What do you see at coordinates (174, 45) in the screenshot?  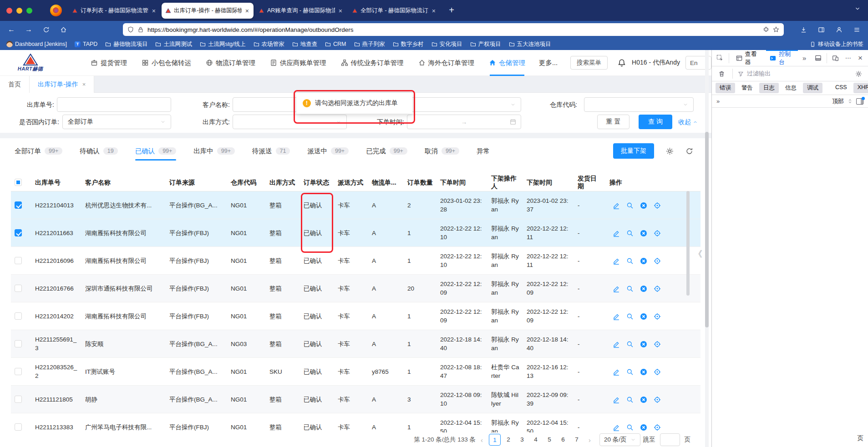 I see `bookmark-item: 土流网测试` at bounding box center [174, 45].